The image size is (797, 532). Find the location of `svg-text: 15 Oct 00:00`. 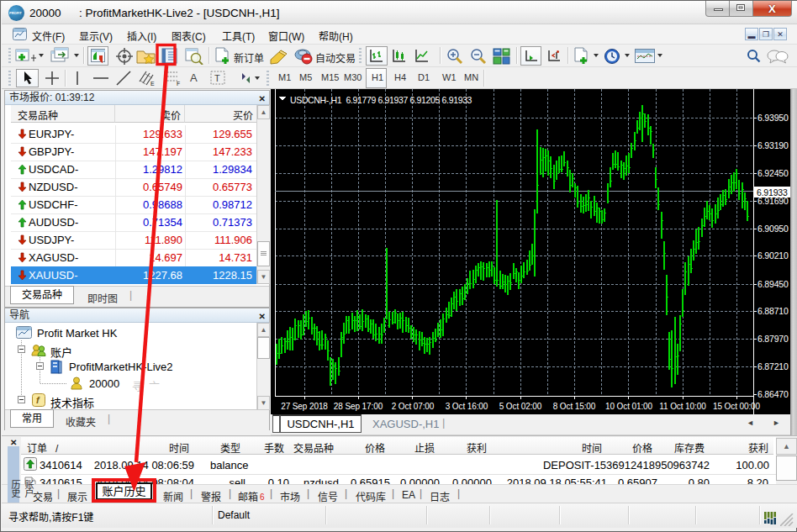

svg-text: 15 Oct 00:00 is located at coordinates (736, 407).